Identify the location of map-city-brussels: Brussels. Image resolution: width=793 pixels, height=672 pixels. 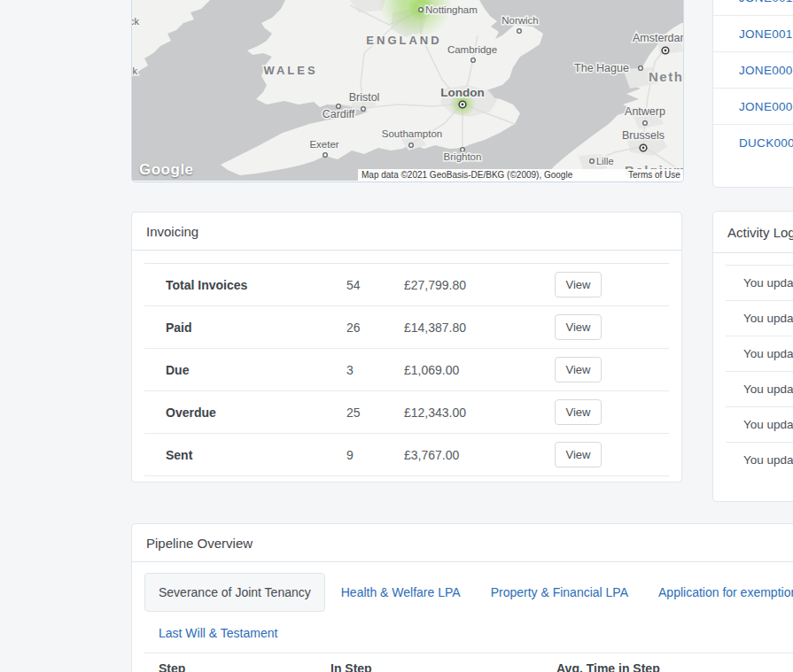
(643, 135).